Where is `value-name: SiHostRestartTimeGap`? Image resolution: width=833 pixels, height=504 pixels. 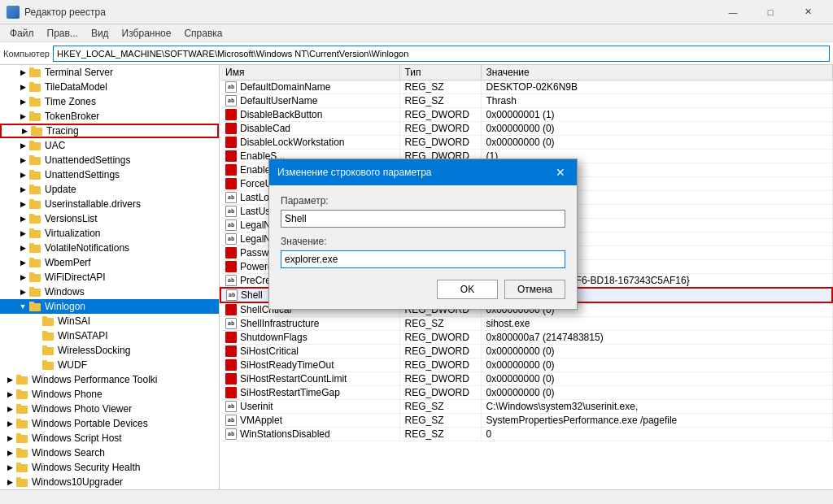 value-name: SiHostRestartTimeGap is located at coordinates (290, 393).